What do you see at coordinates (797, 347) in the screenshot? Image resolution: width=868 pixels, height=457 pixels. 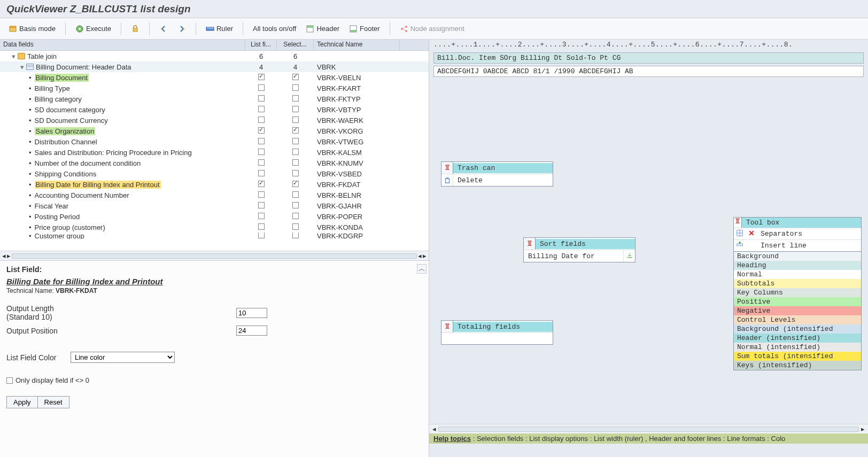 I see `color-swatch: Normal (intensified)` at bounding box center [797, 347].